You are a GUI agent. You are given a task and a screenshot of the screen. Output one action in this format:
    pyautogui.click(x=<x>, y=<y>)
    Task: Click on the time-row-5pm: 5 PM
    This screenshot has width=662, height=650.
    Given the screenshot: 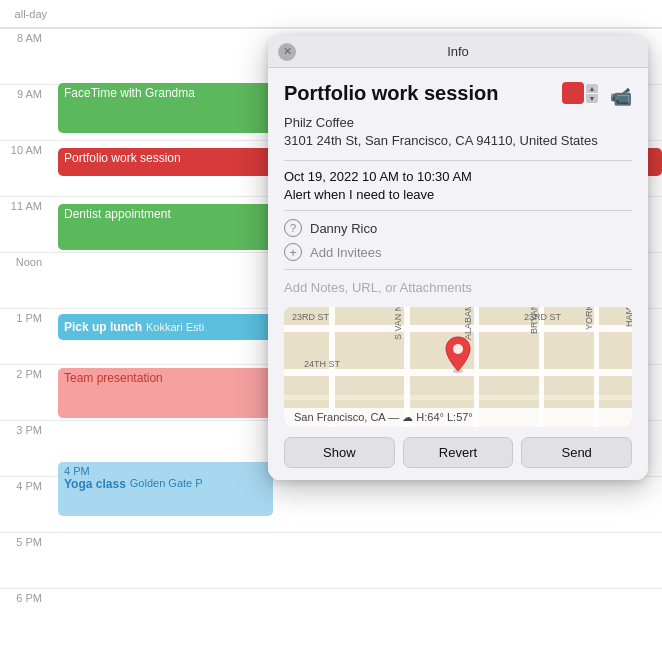 What is the action you would take?
    pyautogui.click(x=331, y=560)
    